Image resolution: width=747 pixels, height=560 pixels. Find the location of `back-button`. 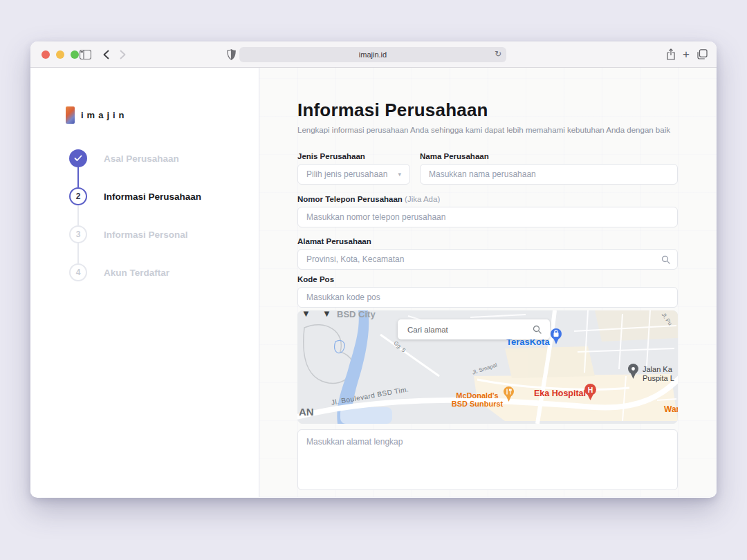

back-button is located at coordinates (106, 55).